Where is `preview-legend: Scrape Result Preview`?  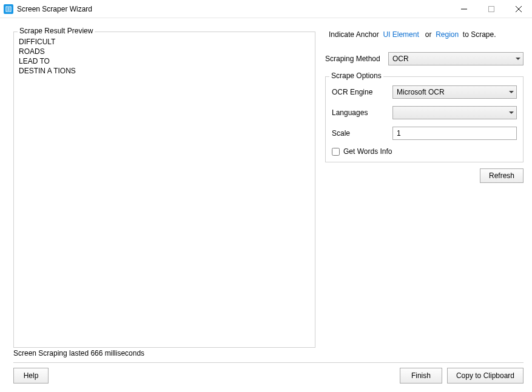 preview-legend: Scrape Result Preview is located at coordinates (56, 31).